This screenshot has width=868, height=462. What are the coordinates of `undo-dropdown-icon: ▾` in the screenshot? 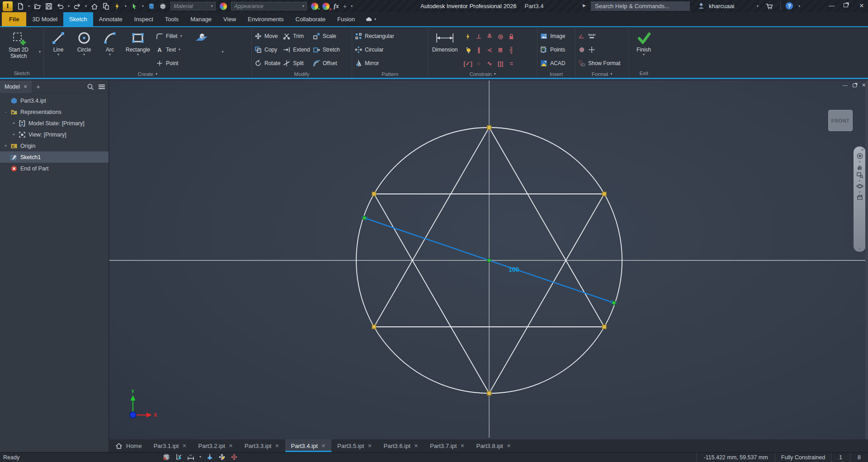 It's located at (69, 6).